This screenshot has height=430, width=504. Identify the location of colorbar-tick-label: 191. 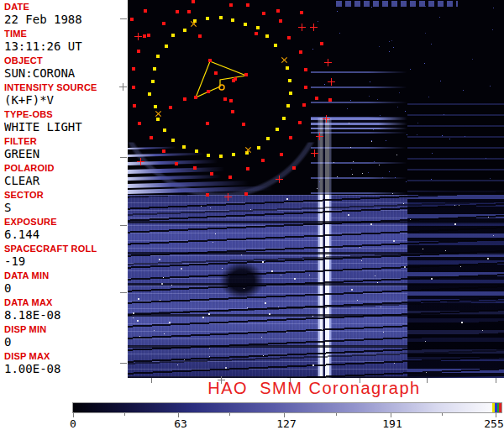
(391, 423).